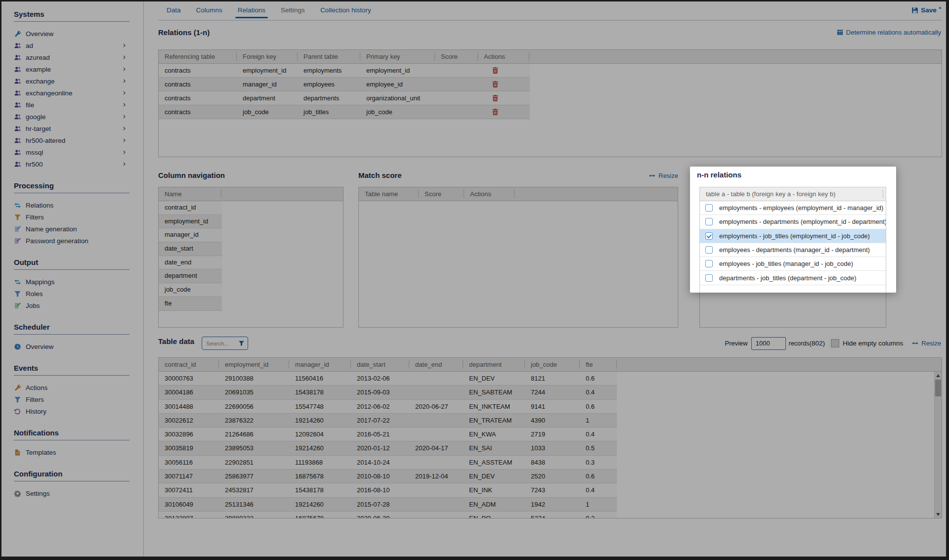 The width and height of the screenshot is (949, 560). What do you see at coordinates (793, 264) in the screenshot?
I see `nn-relation-row: employees - job_titles (manager_id - job…` at bounding box center [793, 264].